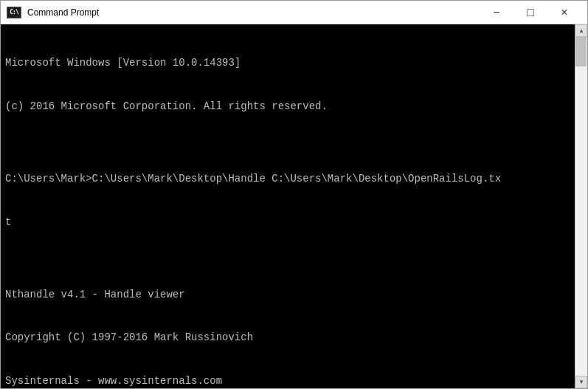  I want to click on window-controls: − □ ×, so click(530, 13).